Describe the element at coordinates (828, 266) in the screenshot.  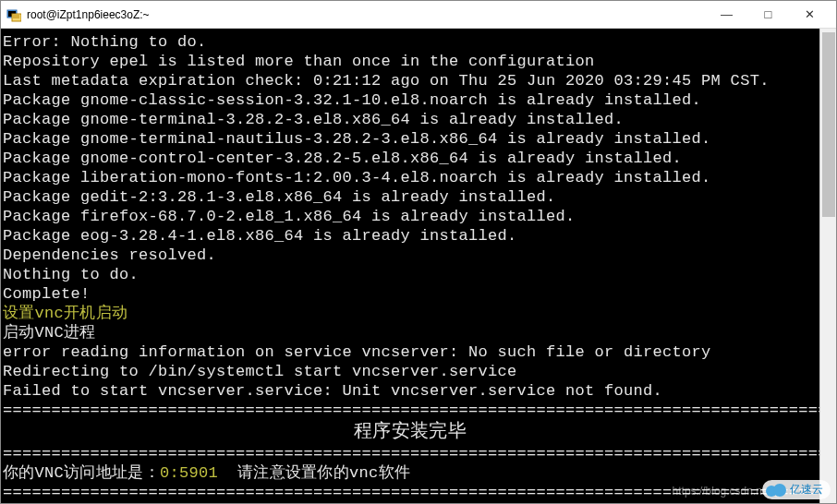
I see `scrollbar` at that location.